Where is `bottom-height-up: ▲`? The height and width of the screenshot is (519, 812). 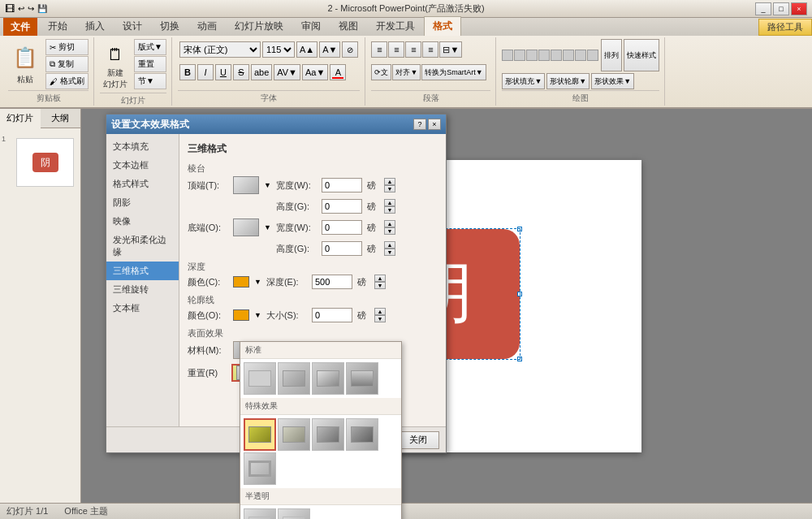 bottom-height-up: ▲ is located at coordinates (390, 245).